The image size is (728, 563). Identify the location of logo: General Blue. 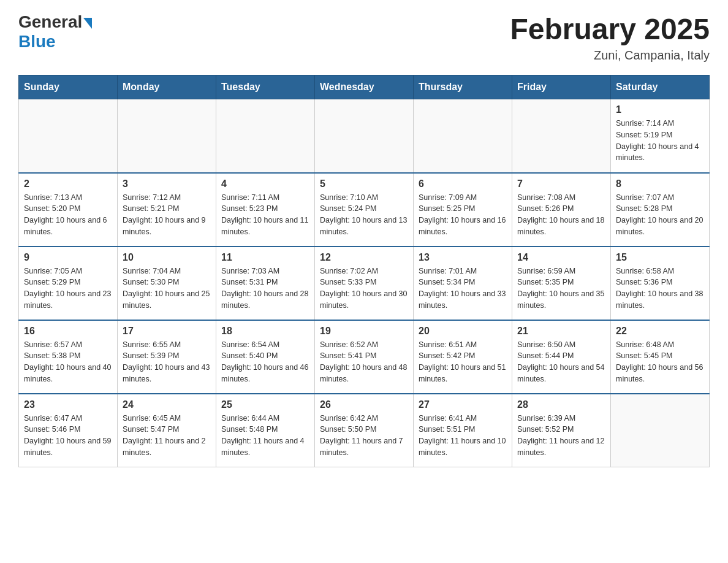
(56, 32).